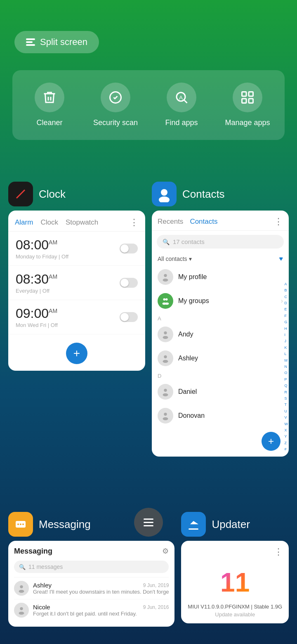 Image resolution: width=297 pixels, height=644 pixels. I want to click on tab-clock: Clock, so click(50, 223).